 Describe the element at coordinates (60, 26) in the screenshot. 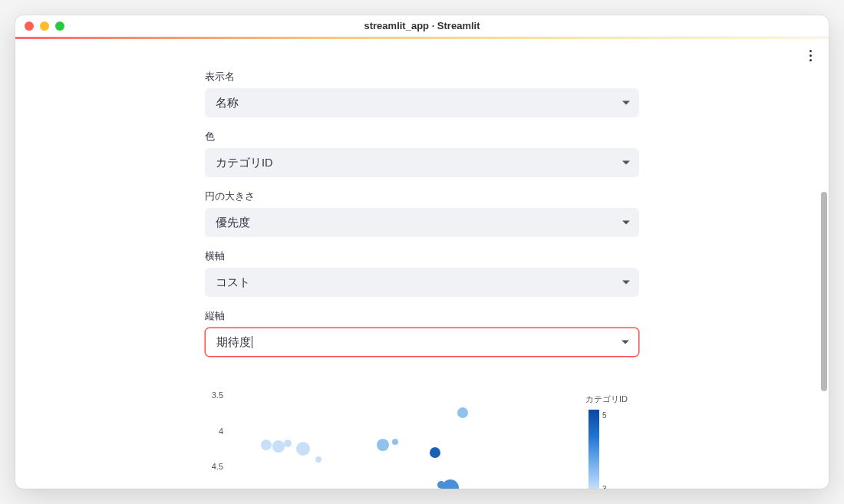

I see `zoom-window-button` at that location.